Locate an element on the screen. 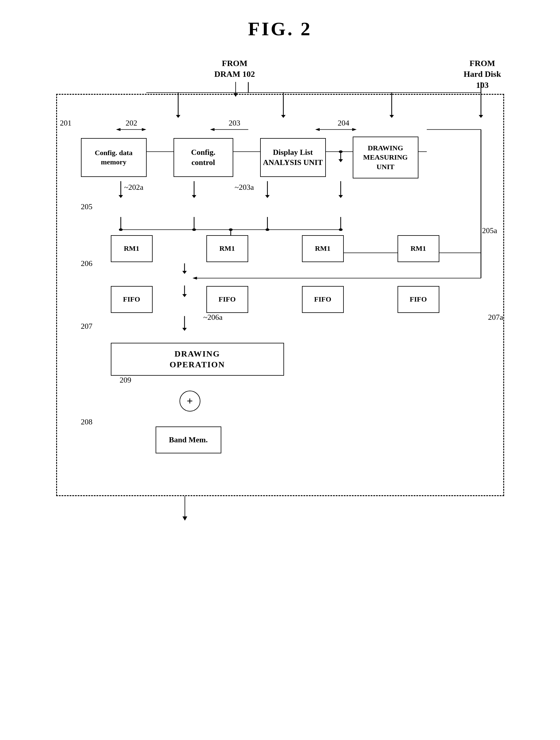 The height and width of the screenshot is (740, 560). rm-row: RM1 RM1 RM1 RM1 is located at coordinates (280, 249).